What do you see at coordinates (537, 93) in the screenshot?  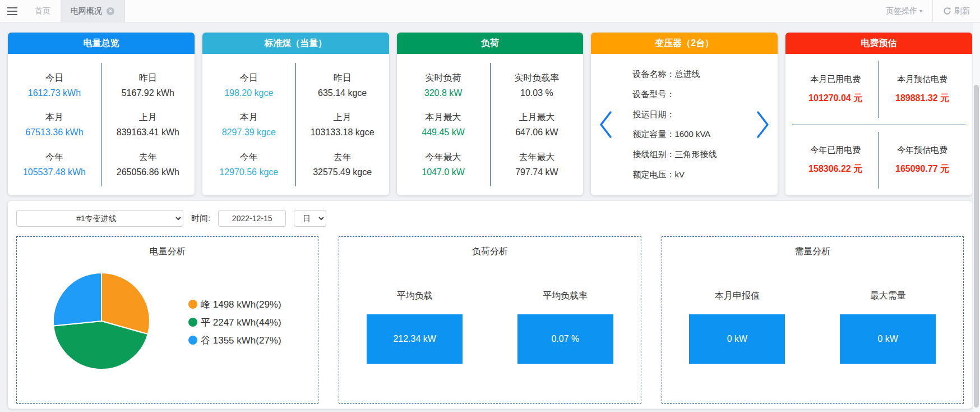 I see `stat-value: 10.03 %` at bounding box center [537, 93].